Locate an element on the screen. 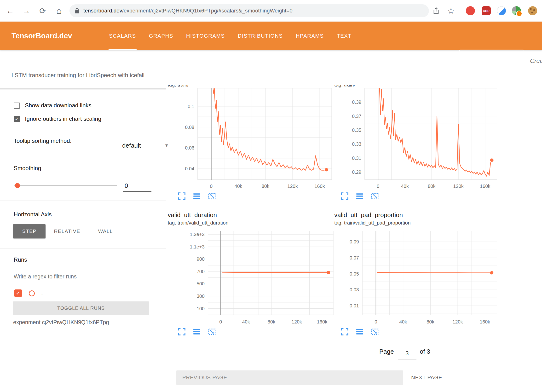 This screenshot has width=542, height=392. chart-plot-valid-utt-duration: 1003005007009001.1e+31.3e+3040k80k120k16… is located at coordinates (257, 279).